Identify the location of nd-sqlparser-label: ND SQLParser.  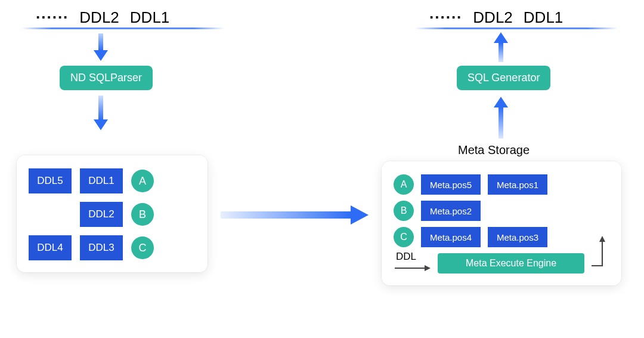
(106, 78).